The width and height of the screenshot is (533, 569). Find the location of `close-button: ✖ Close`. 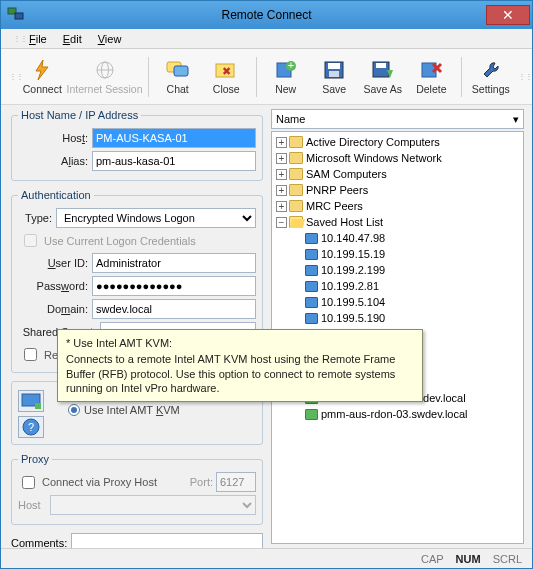

close-button: ✖ Close is located at coordinates (226, 77).